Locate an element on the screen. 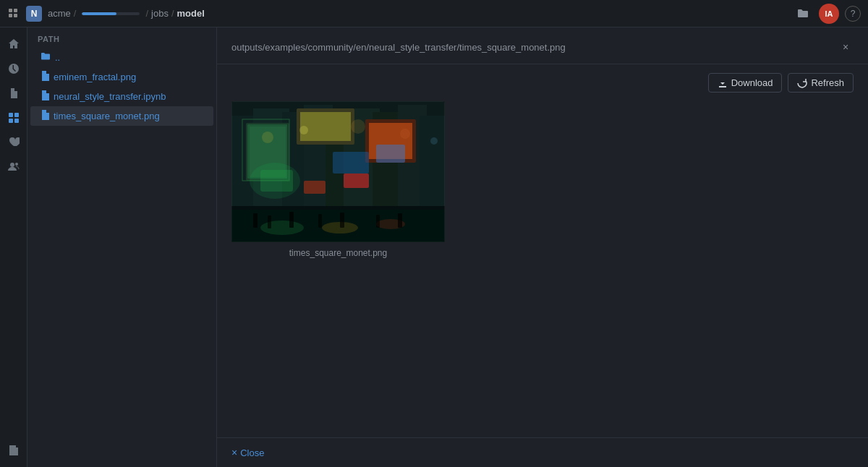  nav-history is located at coordinates (14, 69).